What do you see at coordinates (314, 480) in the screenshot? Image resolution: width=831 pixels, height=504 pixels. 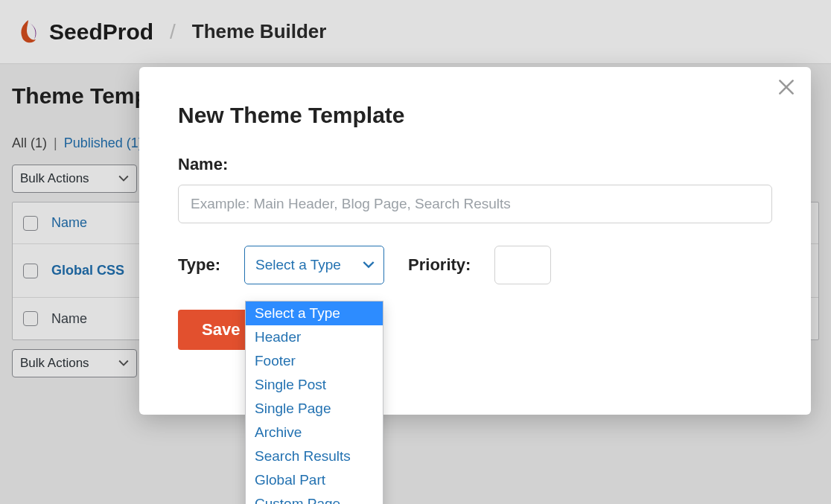 I see `type-option: Global Part` at bounding box center [314, 480].